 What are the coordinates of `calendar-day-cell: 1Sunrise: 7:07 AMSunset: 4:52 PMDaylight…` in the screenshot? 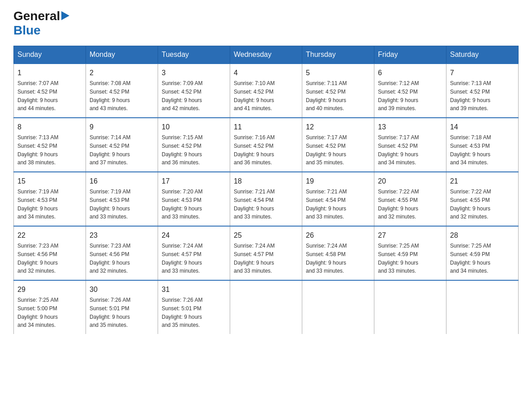 It's located at (50, 90).